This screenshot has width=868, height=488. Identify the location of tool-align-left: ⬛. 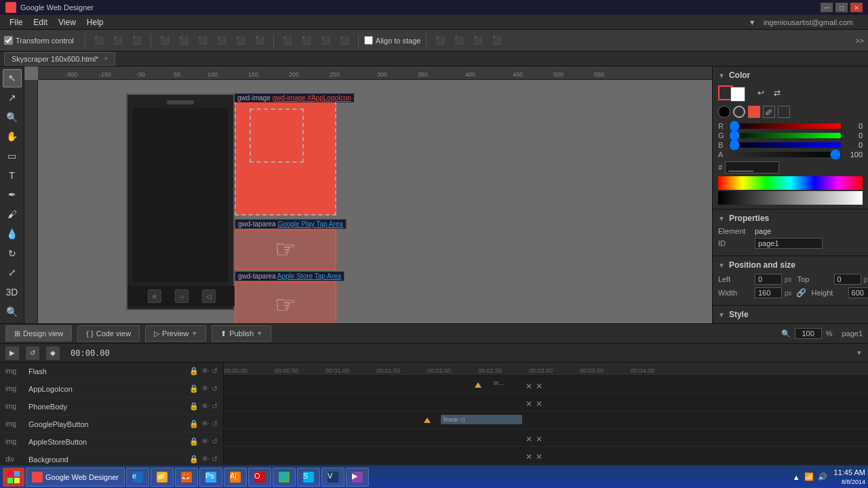
(99, 41).